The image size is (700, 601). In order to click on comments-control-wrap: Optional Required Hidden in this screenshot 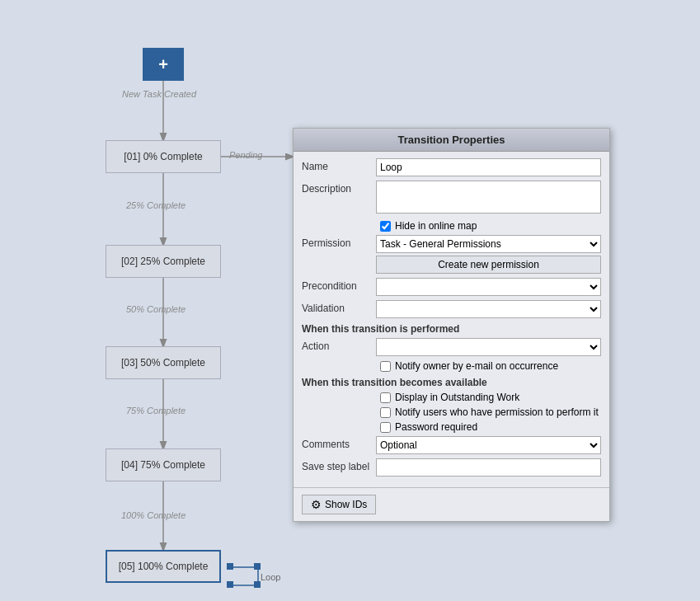, I will do `click(488, 445)`.